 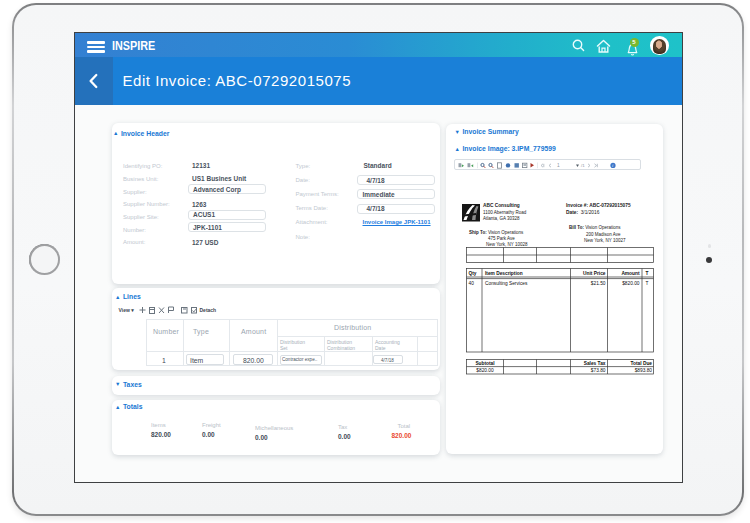 I want to click on svg-text: $893.80, so click(x=643, y=370).